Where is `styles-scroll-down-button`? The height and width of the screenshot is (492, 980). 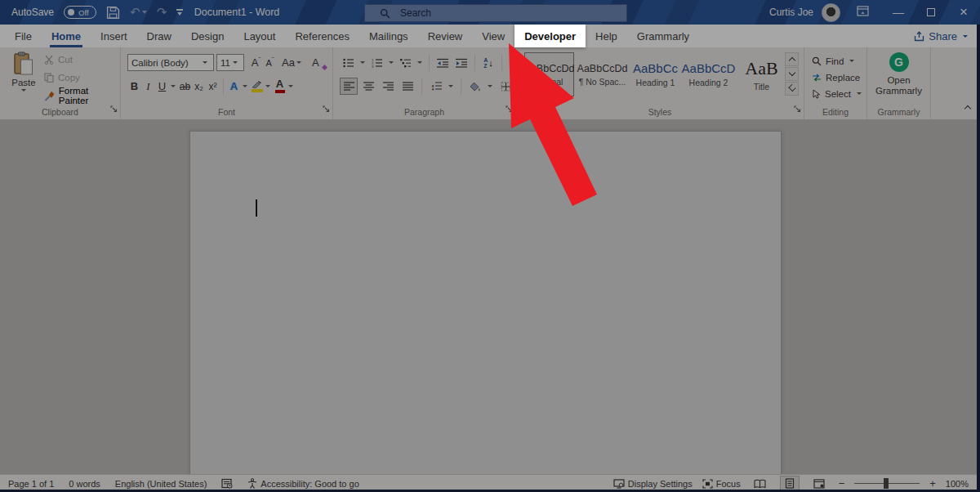
styles-scroll-down-button is located at coordinates (792, 74).